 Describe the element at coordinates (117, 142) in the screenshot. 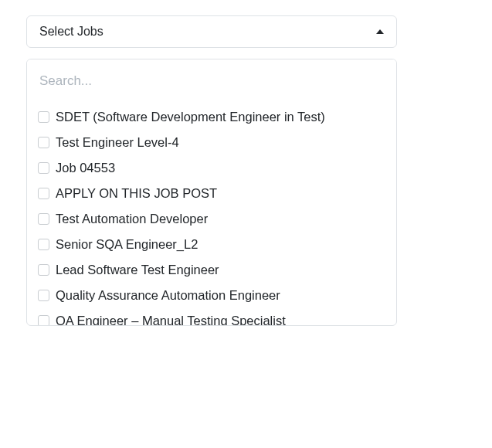

I see `option-label: Test Engineer Level-4` at that location.